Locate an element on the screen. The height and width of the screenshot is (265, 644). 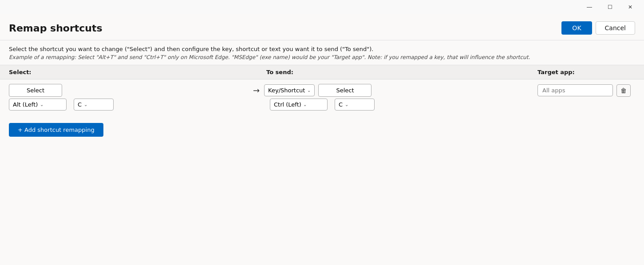
tosend-section-top: Key/Shortcut ⌄ Select is located at coordinates (401, 91).